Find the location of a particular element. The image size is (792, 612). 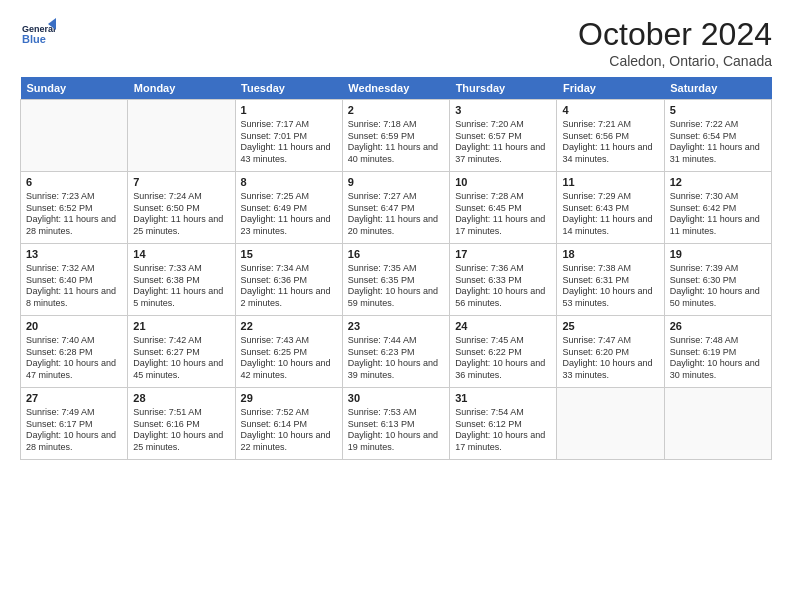

day-number: 7 is located at coordinates (181, 182).